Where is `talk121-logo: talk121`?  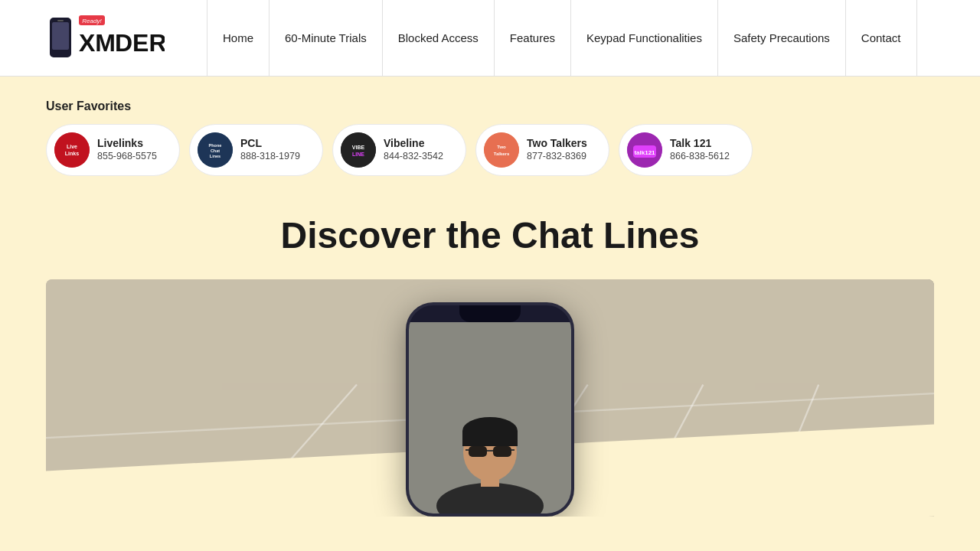
talk121-logo: talk121 is located at coordinates (645, 150).